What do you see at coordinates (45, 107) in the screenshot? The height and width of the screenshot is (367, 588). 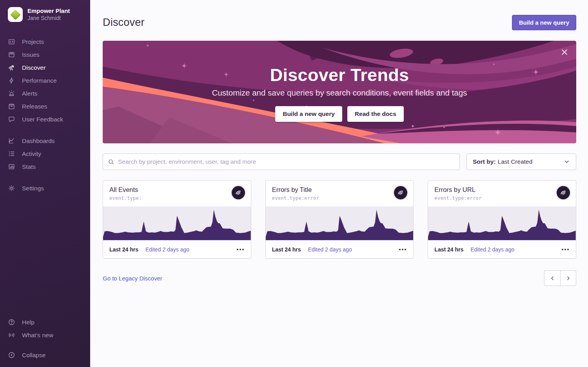 I see `sidebar-item-releases: Releases` at bounding box center [45, 107].